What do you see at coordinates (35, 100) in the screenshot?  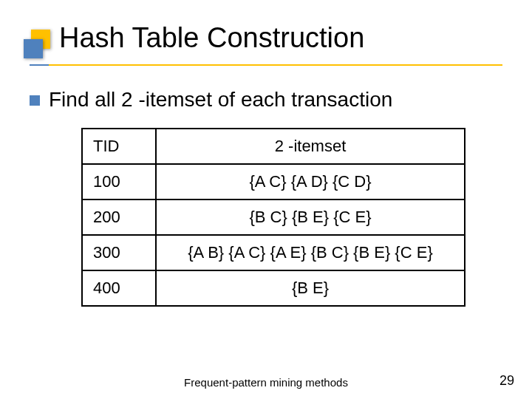 I see `bullet-square-icon` at bounding box center [35, 100].